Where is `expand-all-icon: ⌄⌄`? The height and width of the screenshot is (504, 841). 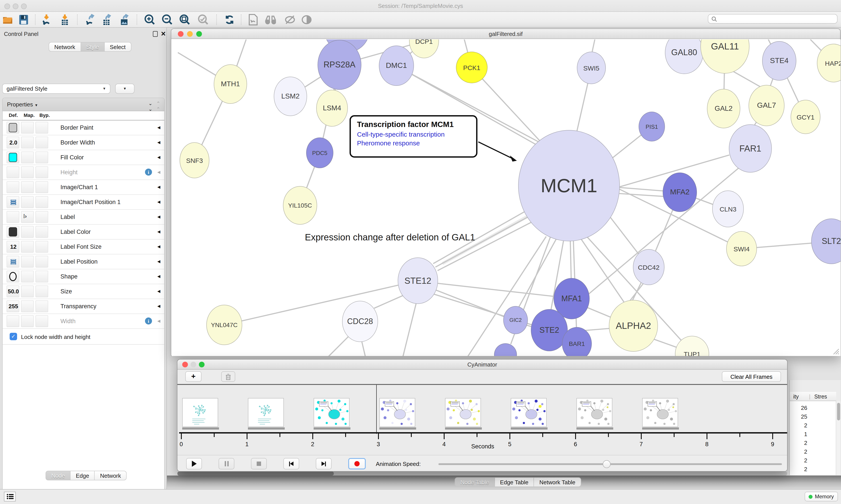
expand-all-icon: ⌄⌄ is located at coordinates (150, 107).